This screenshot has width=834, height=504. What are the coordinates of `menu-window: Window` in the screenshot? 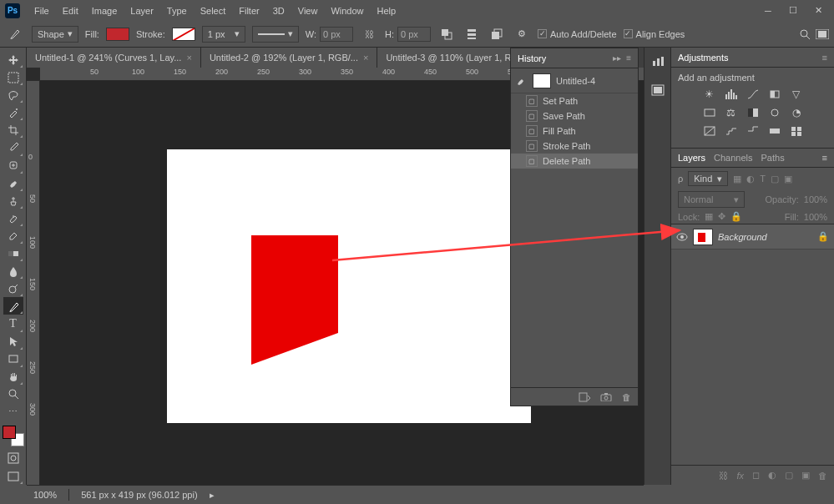 It's located at (347, 11).